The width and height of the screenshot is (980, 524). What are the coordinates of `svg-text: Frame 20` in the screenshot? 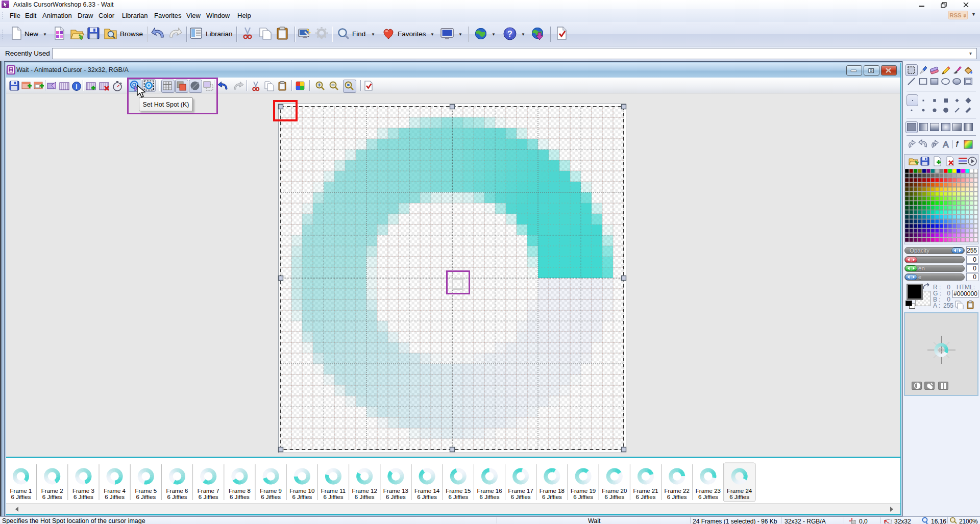 It's located at (615, 491).